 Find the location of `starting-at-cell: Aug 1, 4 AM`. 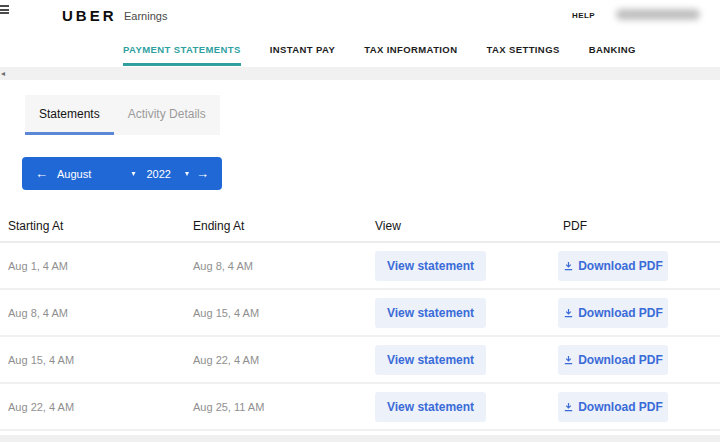

starting-at-cell: Aug 1, 4 AM is located at coordinates (100, 266).